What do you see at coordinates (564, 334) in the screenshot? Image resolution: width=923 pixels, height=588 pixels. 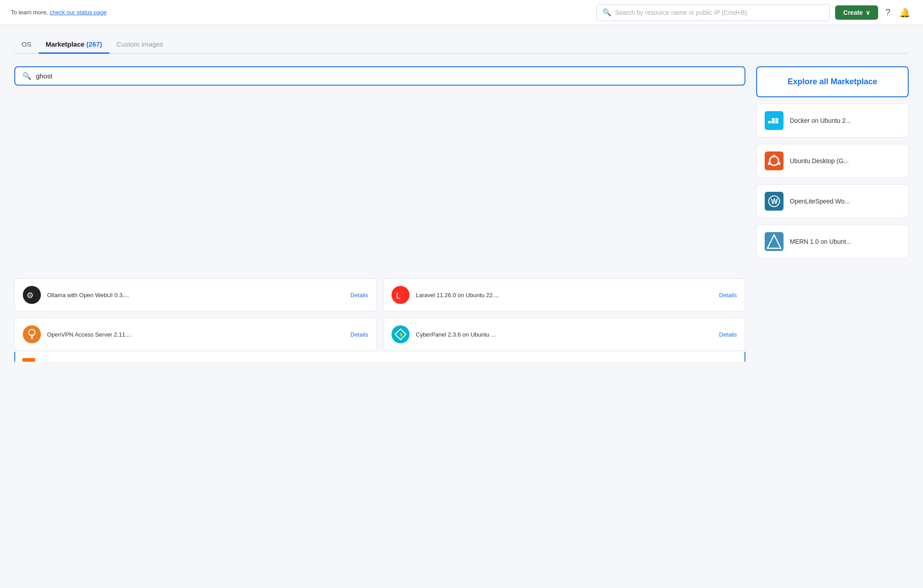 I see `card-info: CyberPanel 2.3.6 on Ubuntu ...` at bounding box center [564, 334].